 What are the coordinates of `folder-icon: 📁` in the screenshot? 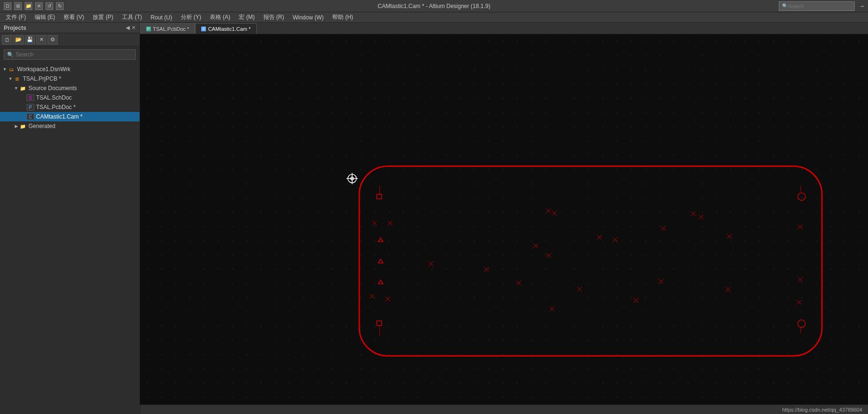 It's located at (23, 88).